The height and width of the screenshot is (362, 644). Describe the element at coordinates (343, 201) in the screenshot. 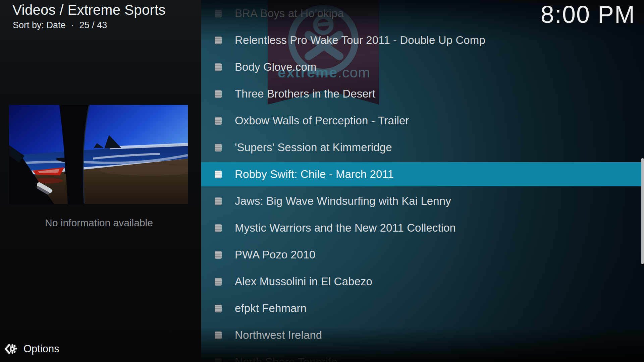

I see `list-item-label: Jaws: Big Wave Windsurfing with Kai Lenn…` at that location.